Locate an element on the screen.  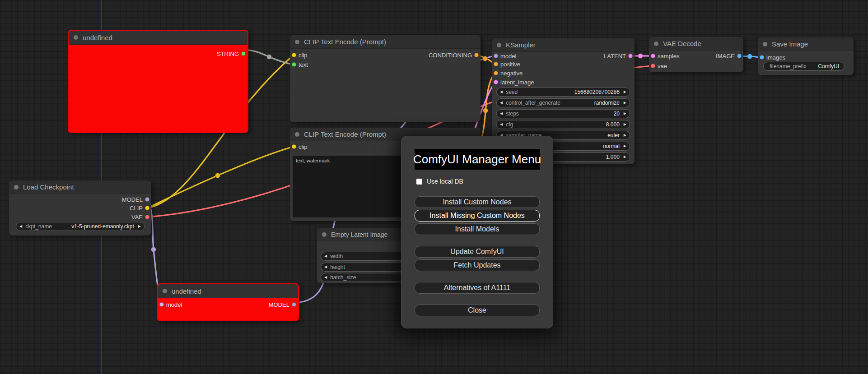
widget-cfg: ◀ cfg 8.000 ▶ is located at coordinates (563, 125).